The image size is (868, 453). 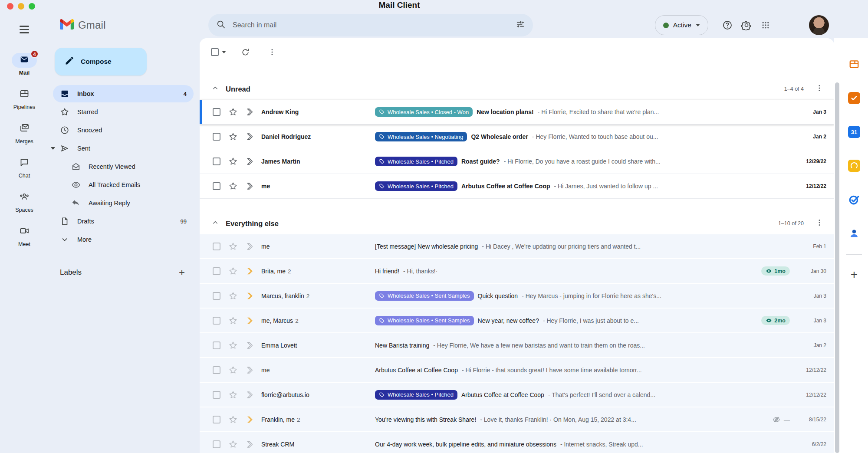 I want to click on email-row: Streak CRMOur 4-day work week, bulk pipe…, so click(x=517, y=443).